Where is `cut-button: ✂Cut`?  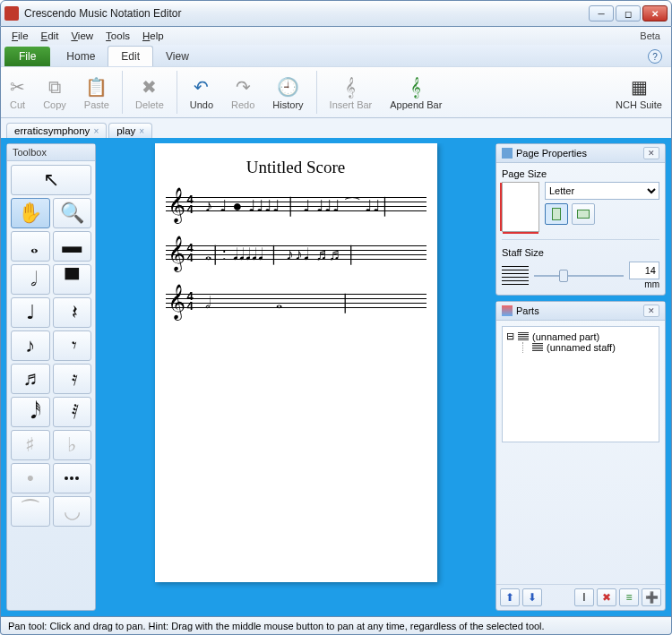 cut-button: ✂Cut is located at coordinates (18, 92).